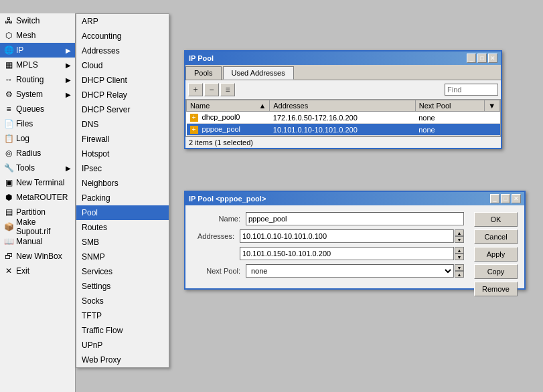 The image size is (543, 392). I want to click on minimize-button: _, so click(471, 58).